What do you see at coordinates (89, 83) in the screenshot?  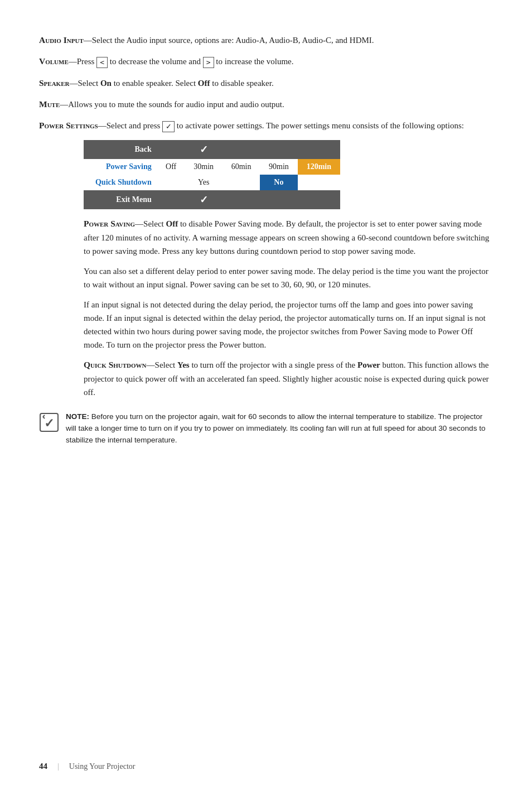 I see `speaker-text-pre: Select` at bounding box center [89, 83].